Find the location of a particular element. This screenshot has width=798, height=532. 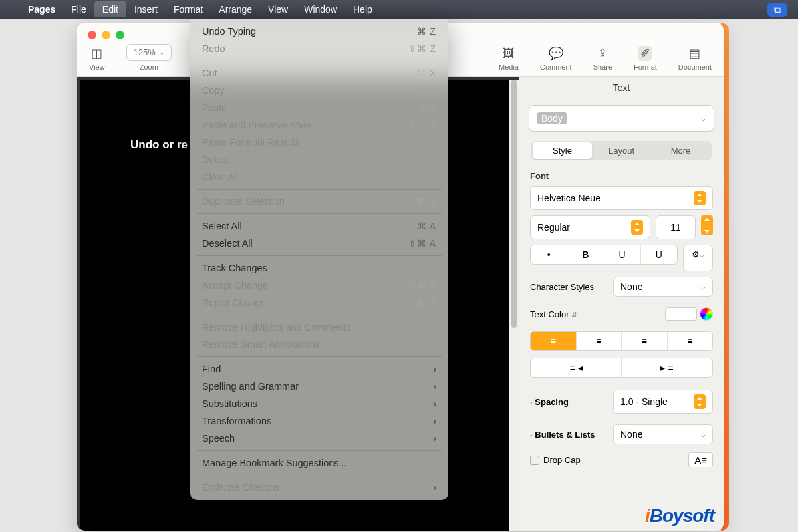

bullets-label: › Bullets & Lists is located at coordinates (563, 435).